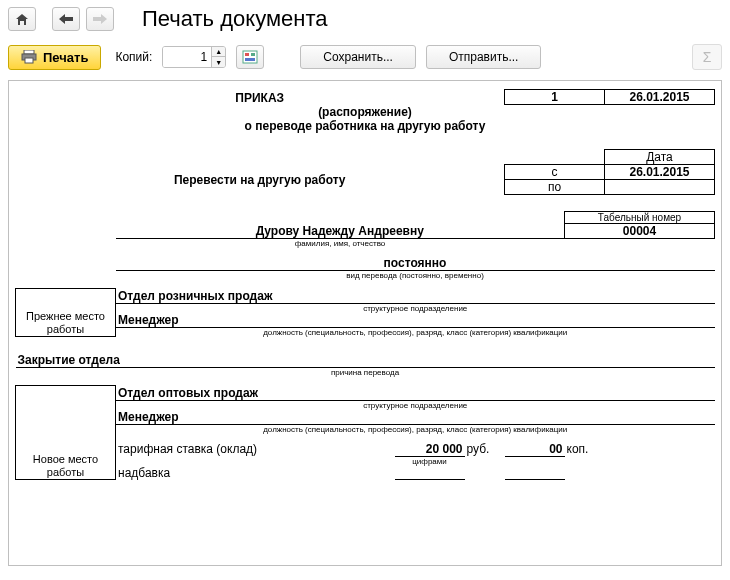 The image size is (730, 580). Describe the element at coordinates (100, 19) in the screenshot. I see `forward-button` at that location.